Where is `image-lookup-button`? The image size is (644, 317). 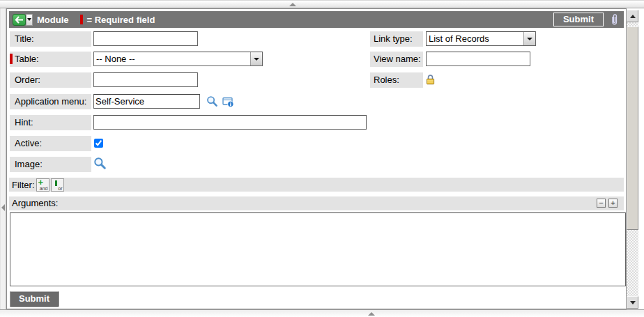
image-lookup-button is located at coordinates (100, 163).